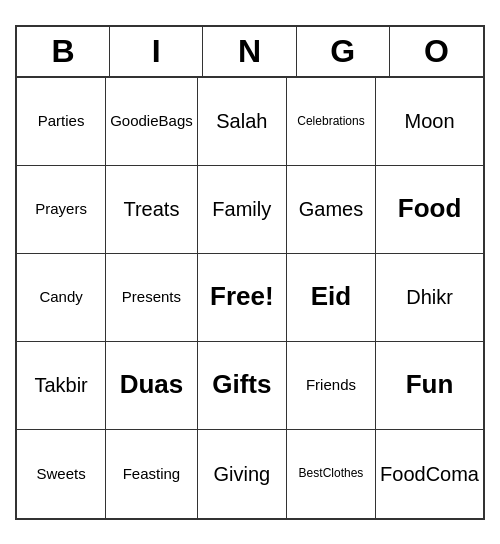 The width and height of the screenshot is (500, 544). Describe the element at coordinates (152, 474) in the screenshot. I see `bingo-cell-21: Feasting` at that location.